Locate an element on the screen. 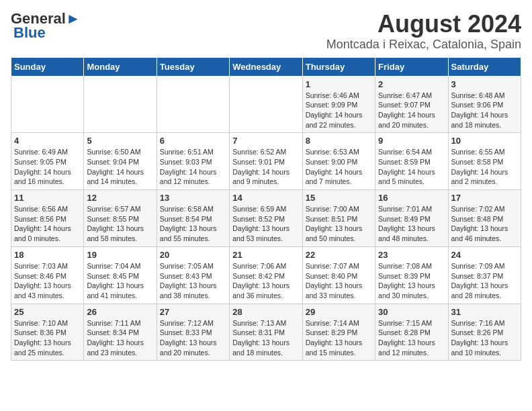 The height and width of the screenshot is (411, 532). day-info: Sunrise: 6:57 AM Sunset: 8:55 PM Dayligh… is located at coordinates (120, 224).